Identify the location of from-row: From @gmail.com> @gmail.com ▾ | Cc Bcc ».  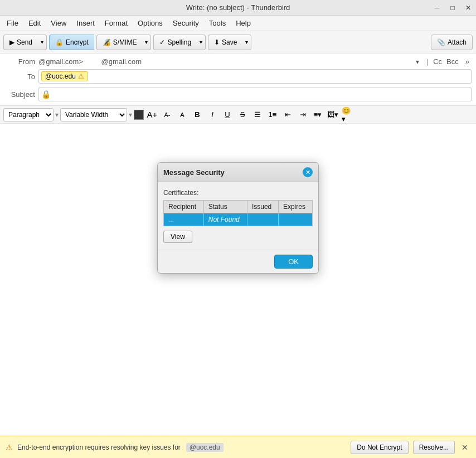
(238, 61).